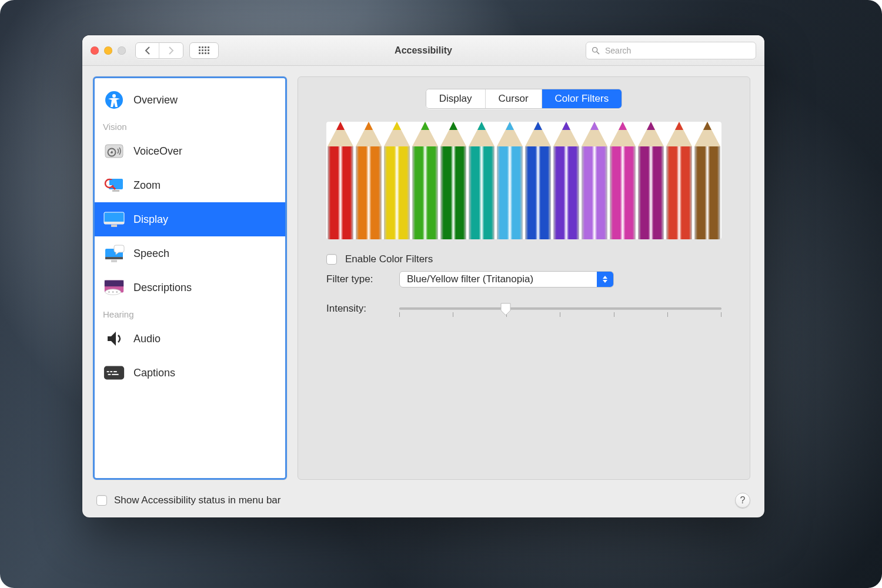 The width and height of the screenshot is (882, 588). What do you see at coordinates (147, 186) in the screenshot?
I see `sidebar-item-label: Zoom` at bounding box center [147, 186].